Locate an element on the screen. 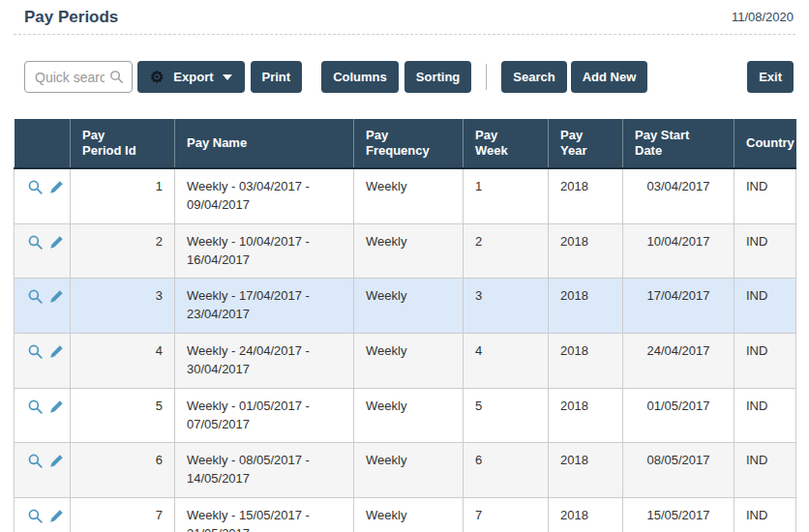 This screenshot has width=809, height=532. table-row: 3Weekly - 17/04/2017 - 23/04/2017Weekly3… is located at coordinates (405, 306).